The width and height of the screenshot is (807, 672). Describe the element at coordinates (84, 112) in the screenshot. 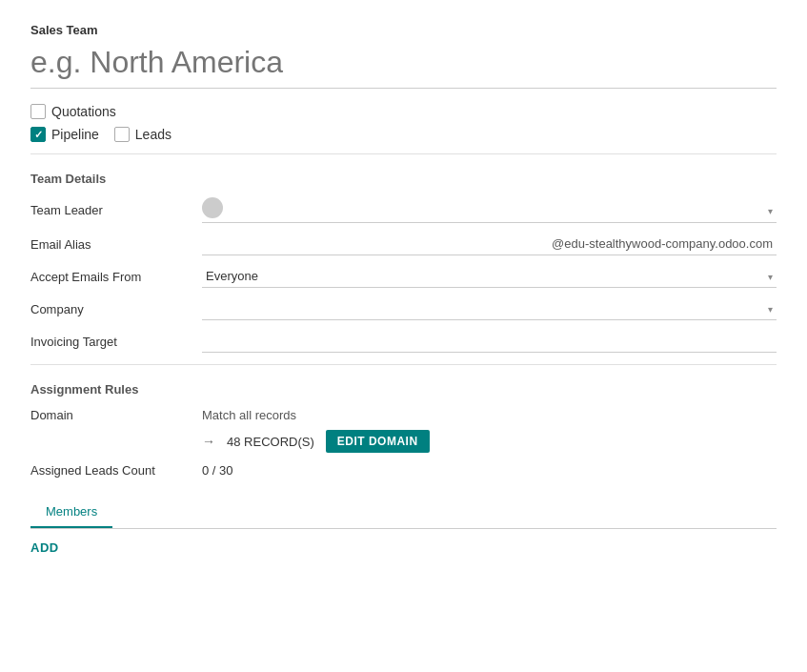

I see `quotations-label: Quotations` at that location.